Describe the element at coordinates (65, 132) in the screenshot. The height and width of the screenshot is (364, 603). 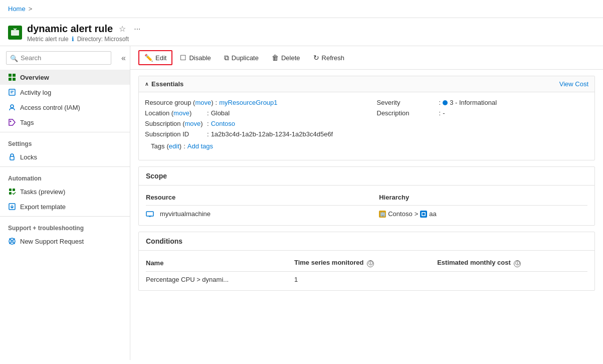
I see `nav-divider-settings` at that location.